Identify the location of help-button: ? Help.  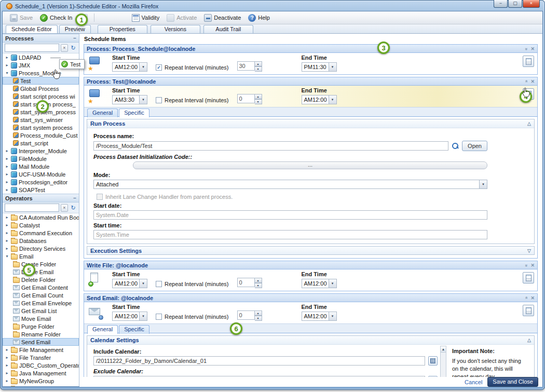
(259, 18).